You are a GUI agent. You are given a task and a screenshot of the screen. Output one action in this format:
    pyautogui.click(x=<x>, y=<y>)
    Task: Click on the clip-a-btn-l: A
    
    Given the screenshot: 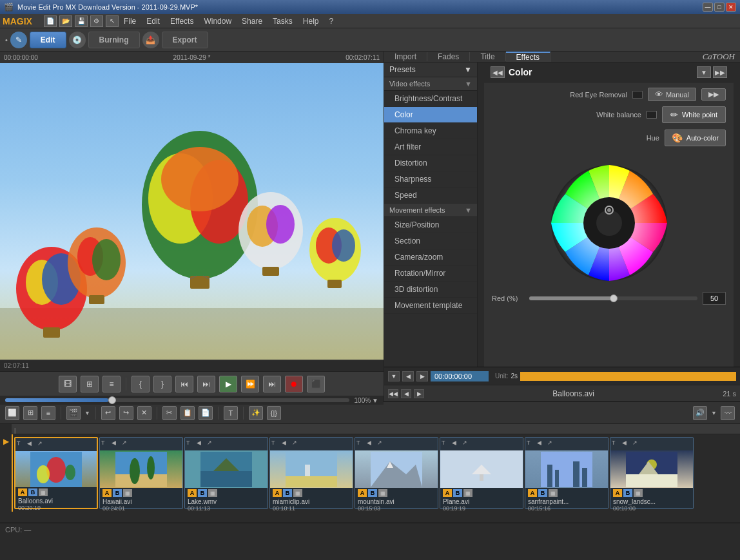 What is the action you would take?
    pyautogui.click(x=192, y=493)
    